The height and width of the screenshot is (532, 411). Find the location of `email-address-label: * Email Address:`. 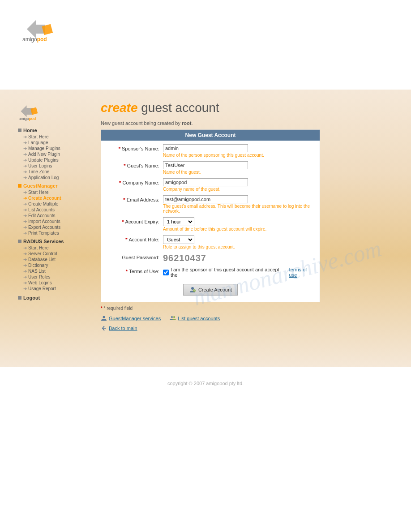

email-address-label: * Email Address: is located at coordinates (134, 199).